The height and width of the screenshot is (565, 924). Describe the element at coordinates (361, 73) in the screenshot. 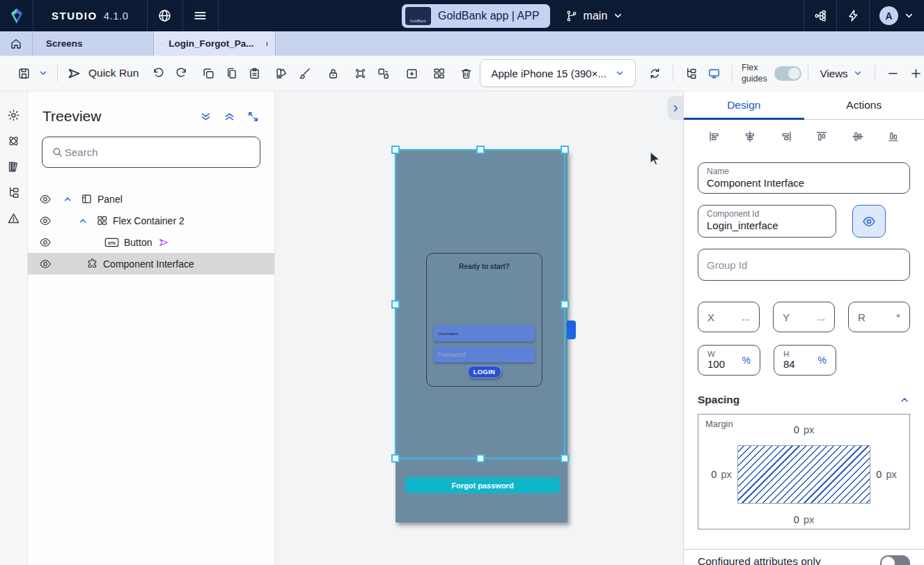

I see `group-button` at that location.